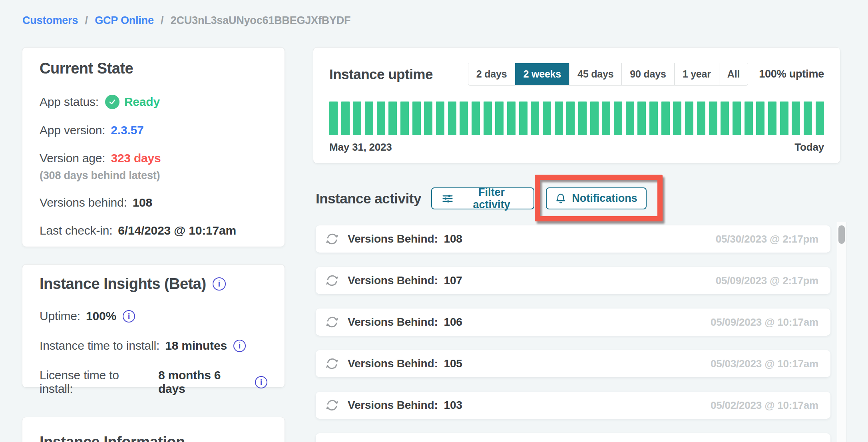 The image size is (868, 442). Describe the element at coordinates (153, 382) in the screenshot. I see `license-install-row: License time to install: 8 months 6 days…` at that location.